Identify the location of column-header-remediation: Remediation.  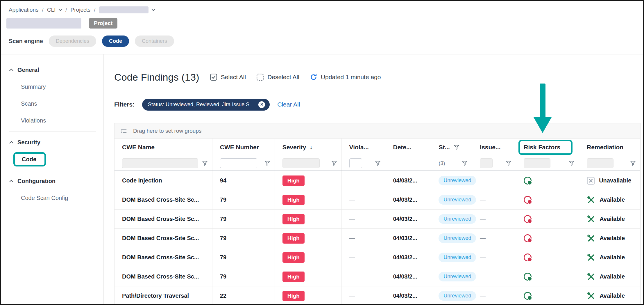
(610, 147).